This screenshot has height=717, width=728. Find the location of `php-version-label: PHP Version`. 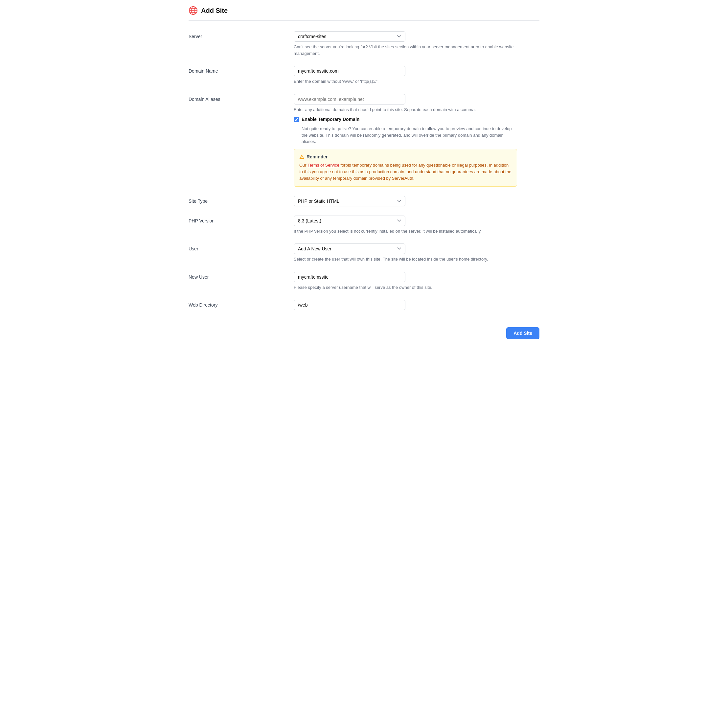

php-version-label: PHP Version is located at coordinates (241, 219).